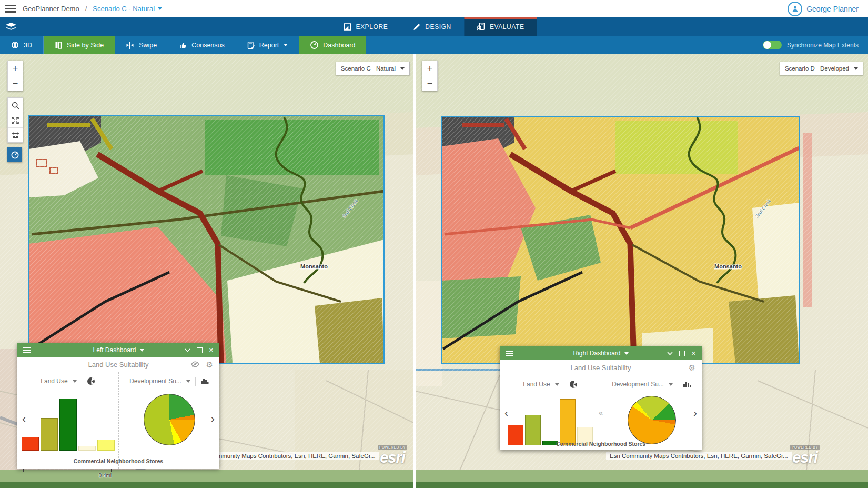  What do you see at coordinates (11, 27) in the screenshot?
I see `layers-icon` at bounding box center [11, 27].